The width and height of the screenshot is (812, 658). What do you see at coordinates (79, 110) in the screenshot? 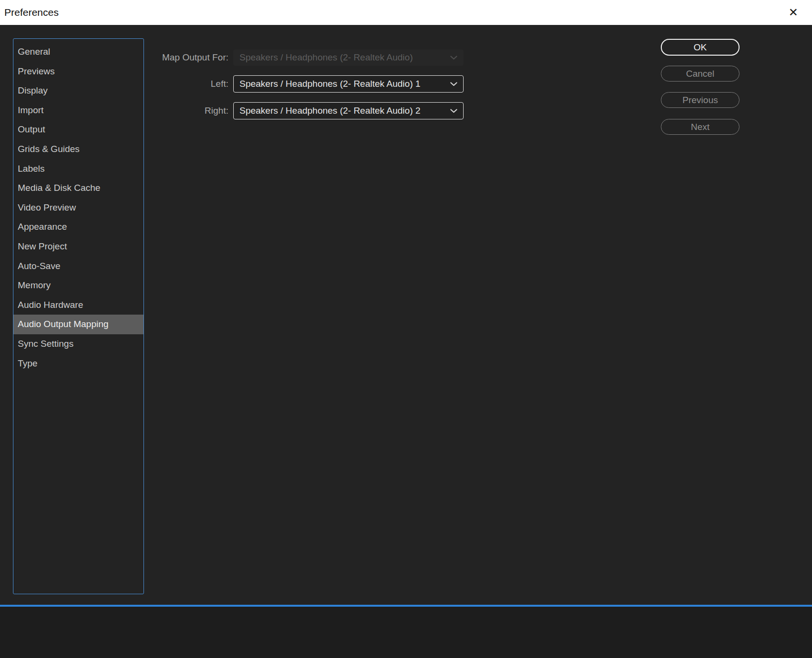
I see `sidebar-item-import: Import` at bounding box center [79, 110].